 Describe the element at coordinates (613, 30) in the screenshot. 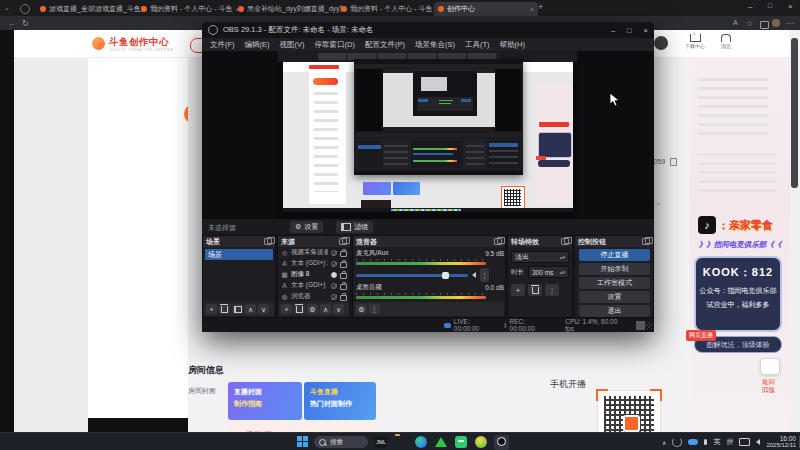

I see `obs-minimize-button: –` at that location.